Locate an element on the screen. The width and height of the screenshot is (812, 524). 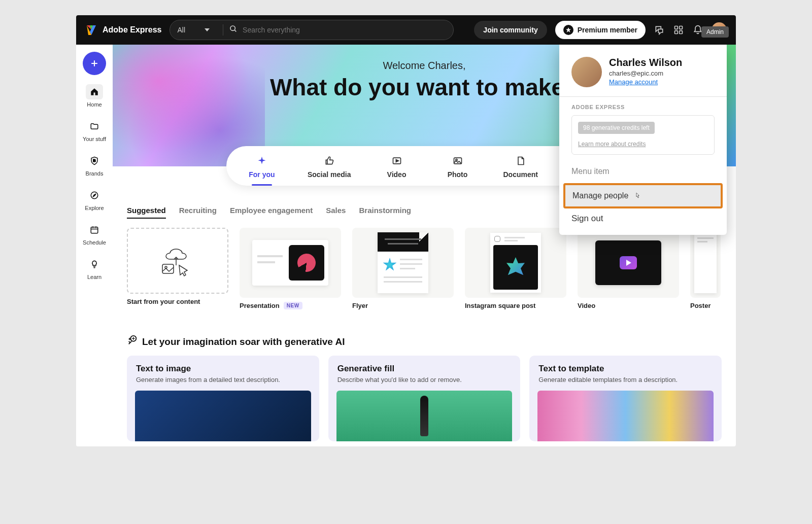
template-title: Poster is located at coordinates (705, 305).